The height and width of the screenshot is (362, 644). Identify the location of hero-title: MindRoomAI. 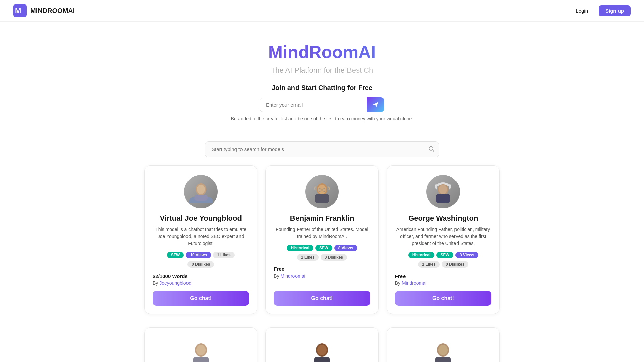
(322, 52).